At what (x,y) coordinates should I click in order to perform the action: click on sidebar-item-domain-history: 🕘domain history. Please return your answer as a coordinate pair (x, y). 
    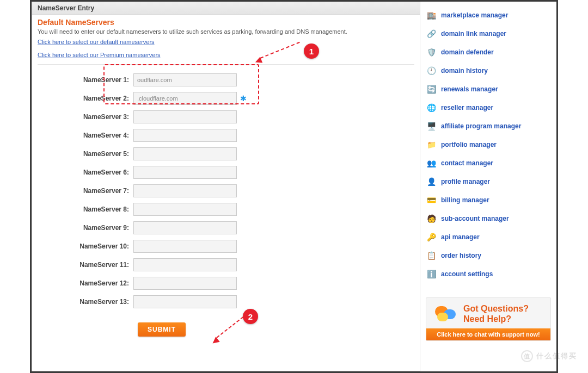
    Looking at the image, I should click on (488, 71).